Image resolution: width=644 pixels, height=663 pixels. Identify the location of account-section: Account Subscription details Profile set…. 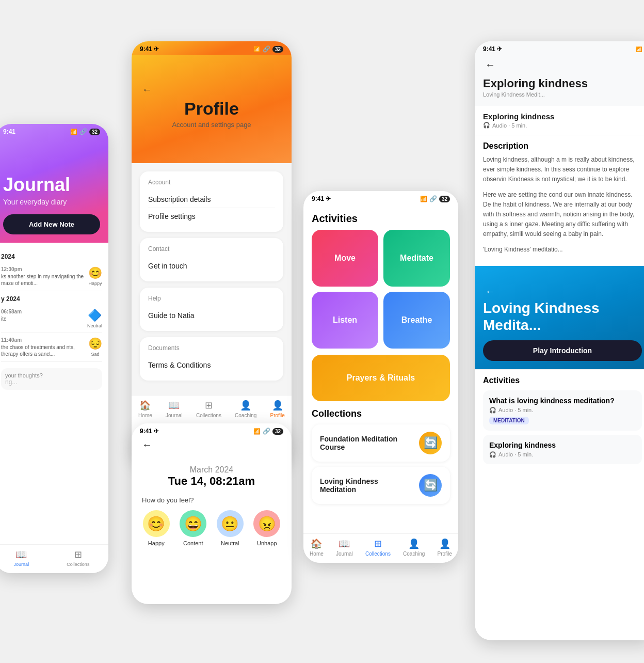
(212, 201).